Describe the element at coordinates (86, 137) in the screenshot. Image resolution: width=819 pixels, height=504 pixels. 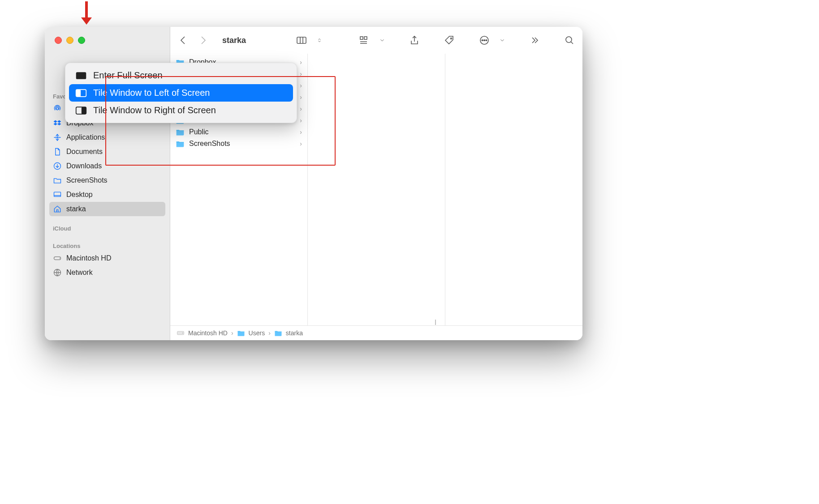
I see `sidebar-item-label: Applications` at that location.